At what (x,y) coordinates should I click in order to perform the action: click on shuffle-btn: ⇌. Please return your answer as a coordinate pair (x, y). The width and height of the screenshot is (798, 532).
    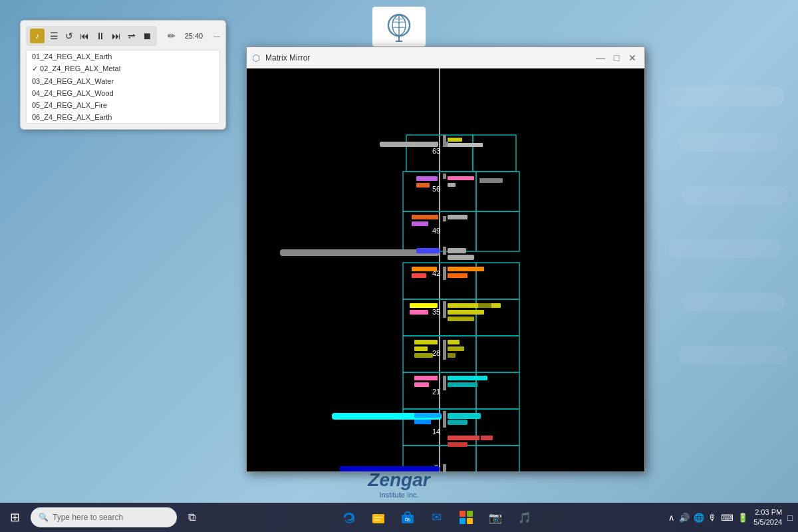
    Looking at the image, I should click on (132, 36).